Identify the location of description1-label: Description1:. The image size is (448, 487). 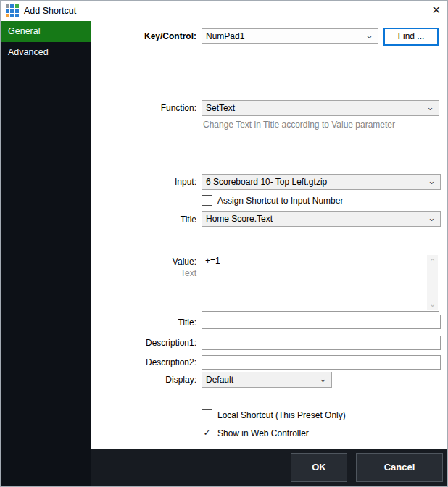
(143, 343).